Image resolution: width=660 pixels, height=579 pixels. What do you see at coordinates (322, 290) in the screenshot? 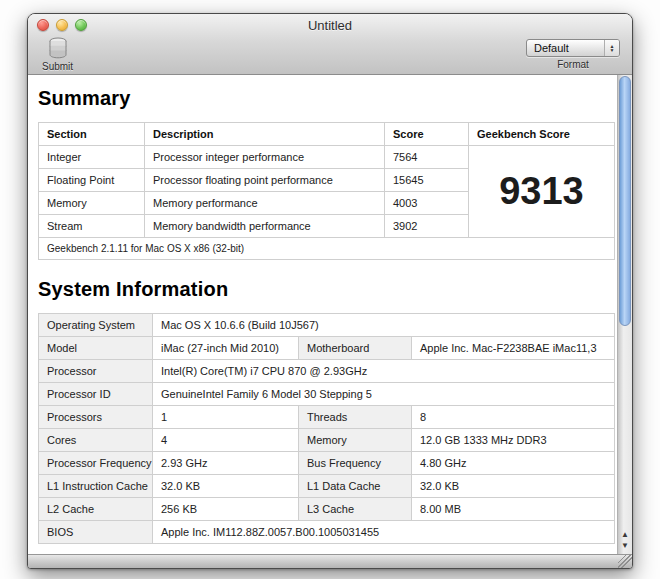
I see `system-information-heading: System Information` at bounding box center [322, 290].